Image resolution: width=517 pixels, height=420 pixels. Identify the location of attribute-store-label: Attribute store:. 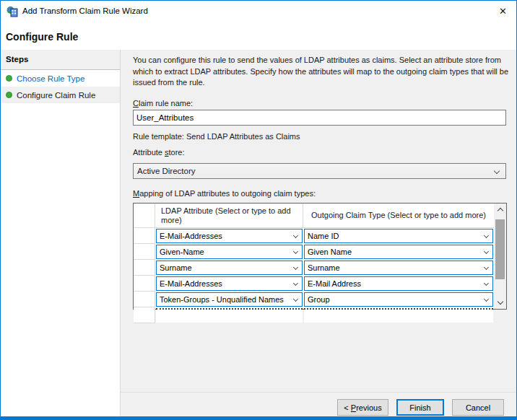
(159, 152).